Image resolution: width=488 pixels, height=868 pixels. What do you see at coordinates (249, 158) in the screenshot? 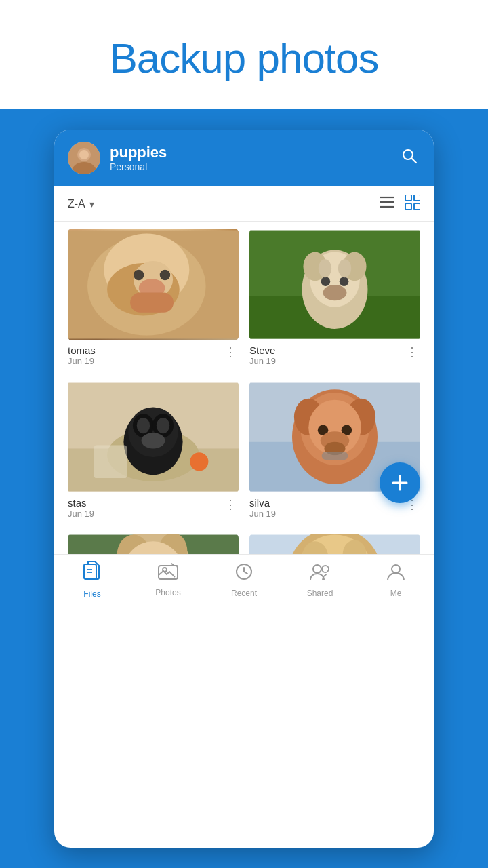
I see `header-text: puppies Personal` at bounding box center [249, 158].